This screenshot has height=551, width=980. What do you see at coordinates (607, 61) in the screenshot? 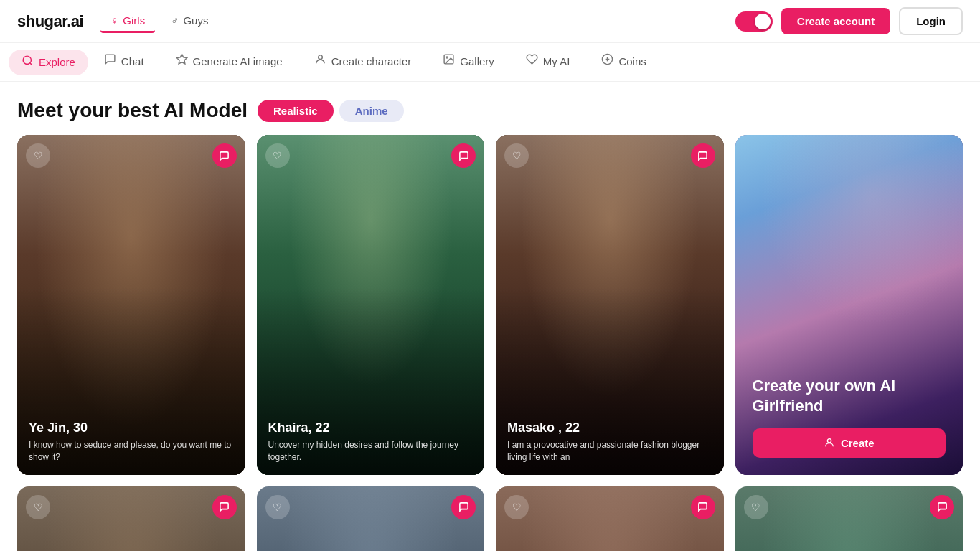
I see `coins-icon` at bounding box center [607, 61].